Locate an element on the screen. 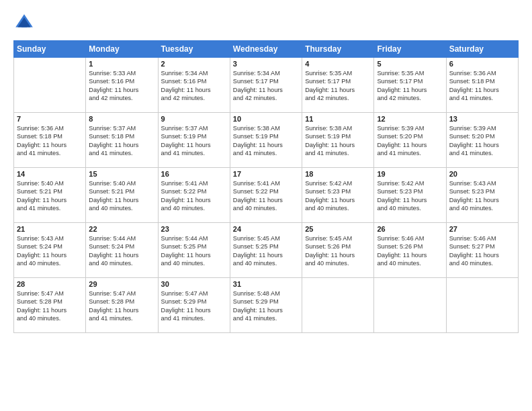 This screenshot has width=532, height=411. day-number: 2 is located at coordinates (194, 64).